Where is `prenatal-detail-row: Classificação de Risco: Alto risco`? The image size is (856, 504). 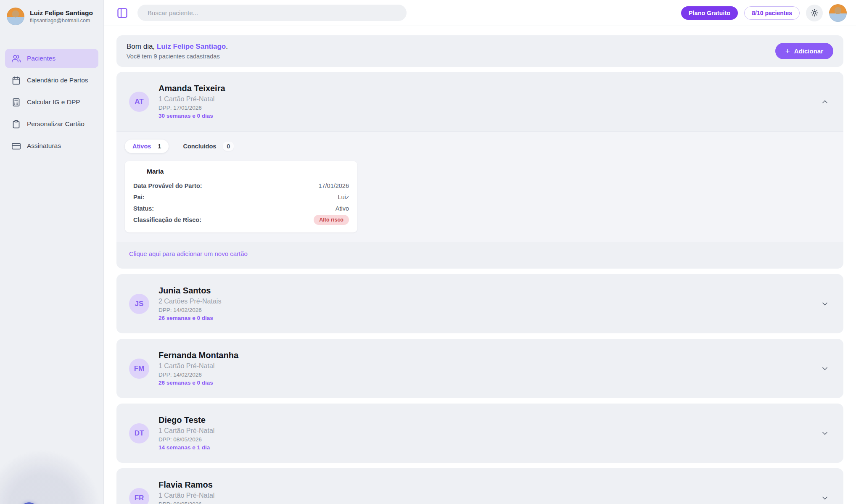
prenatal-detail-row: Classificação de Risco: Alto risco is located at coordinates (241, 219).